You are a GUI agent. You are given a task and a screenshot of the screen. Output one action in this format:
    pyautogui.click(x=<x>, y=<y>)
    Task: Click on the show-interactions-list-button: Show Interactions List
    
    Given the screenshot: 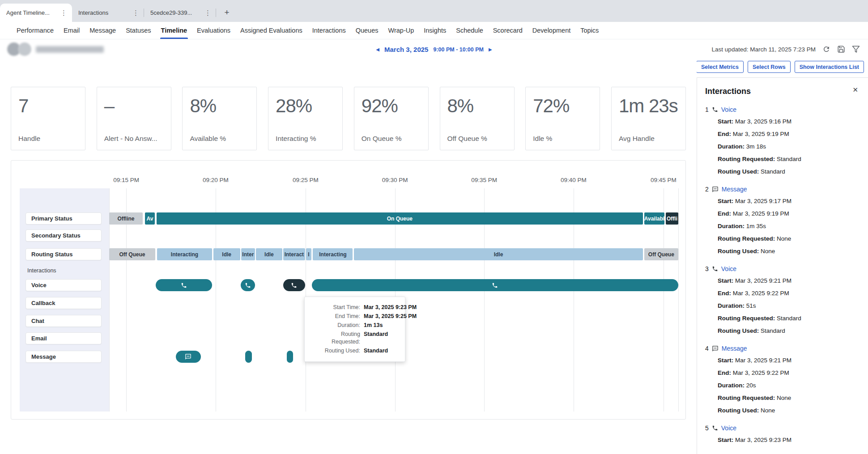 What is the action you would take?
    pyautogui.click(x=830, y=67)
    